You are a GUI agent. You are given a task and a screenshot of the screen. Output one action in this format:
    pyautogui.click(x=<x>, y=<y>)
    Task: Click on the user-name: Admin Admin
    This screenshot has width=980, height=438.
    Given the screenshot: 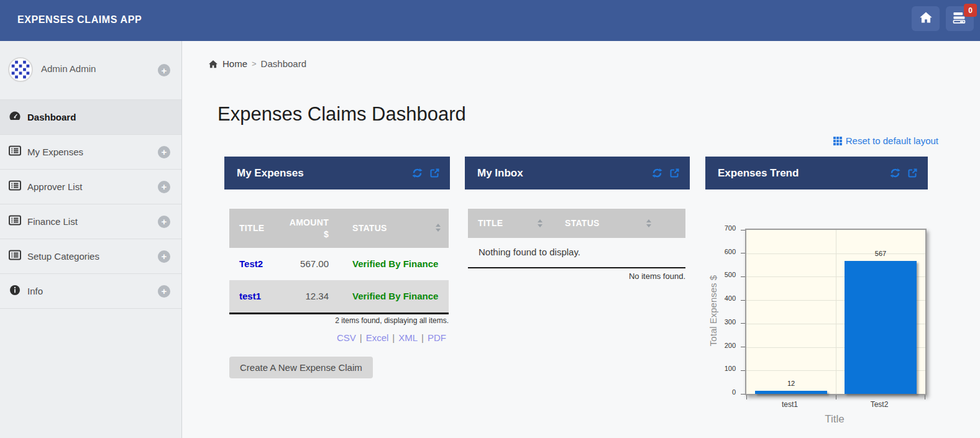 What is the action you would take?
    pyautogui.click(x=68, y=68)
    